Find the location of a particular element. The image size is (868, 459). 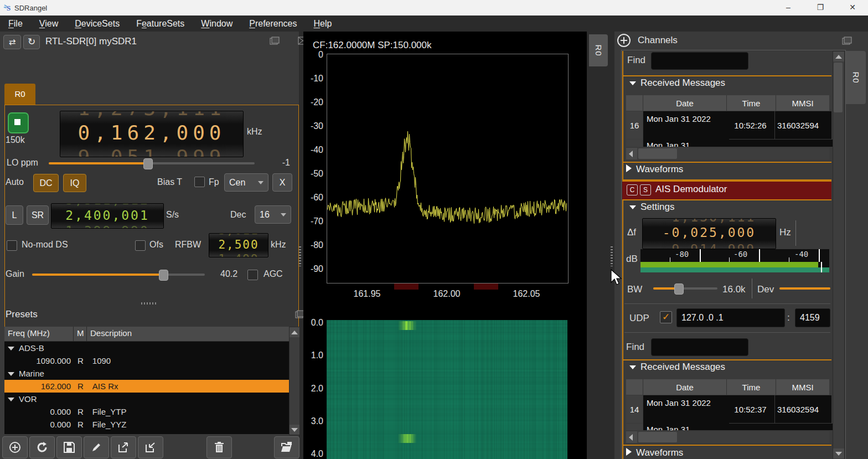

start-stop-button is located at coordinates (18, 123).